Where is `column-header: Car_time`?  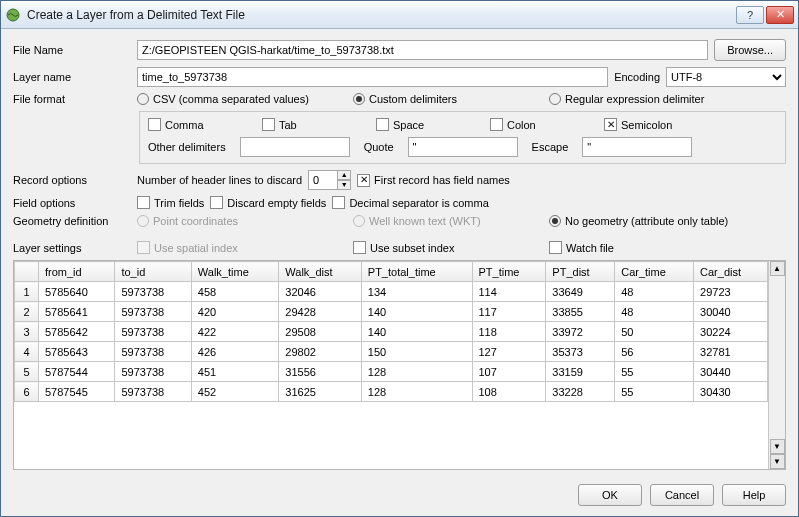 column-header: Car_time is located at coordinates (654, 272).